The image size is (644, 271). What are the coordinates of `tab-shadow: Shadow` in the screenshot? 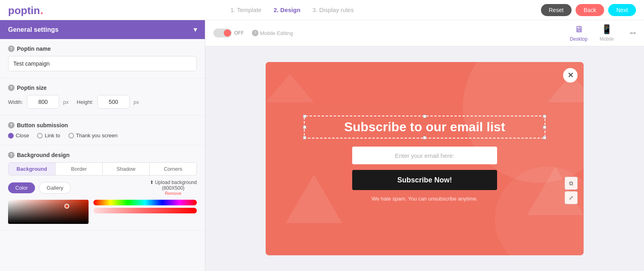 It's located at (126, 169).